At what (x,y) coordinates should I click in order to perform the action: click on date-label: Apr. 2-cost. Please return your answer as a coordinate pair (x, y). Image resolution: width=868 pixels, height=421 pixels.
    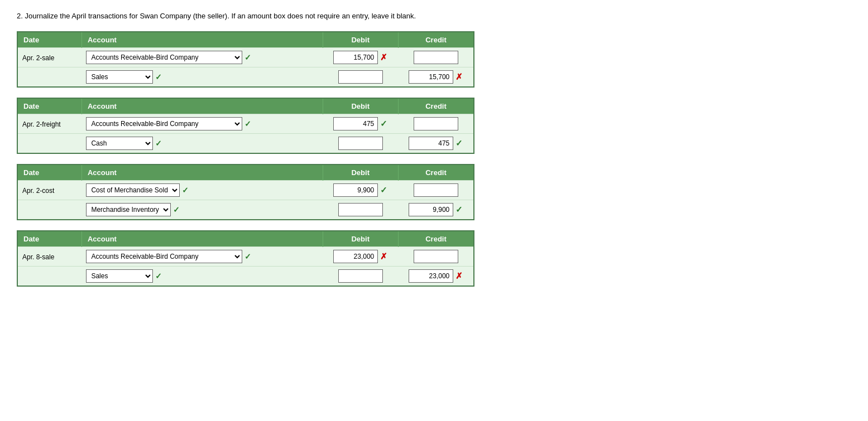
    Looking at the image, I should click on (38, 191).